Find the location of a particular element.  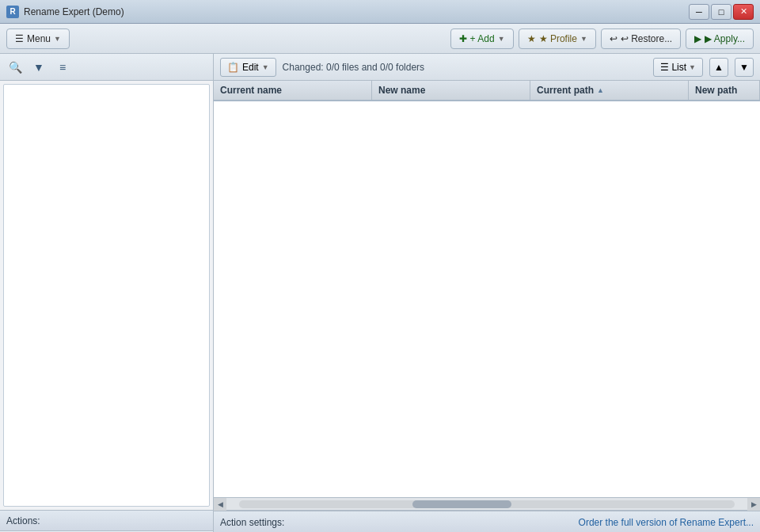

maximize-button: □ is located at coordinates (721, 12).